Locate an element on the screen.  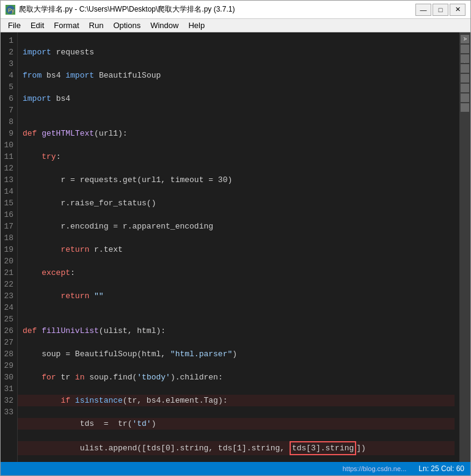
title-bar-left: Py 爬取大学排名.py - C:\Users\HWP\Desktop\爬取大学… is located at coordinates (120, 10).